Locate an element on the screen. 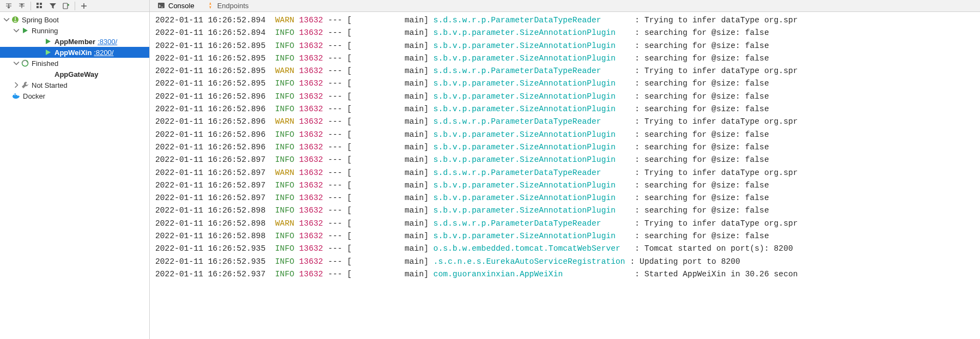  filter-button is located at coordinates (53, 6).